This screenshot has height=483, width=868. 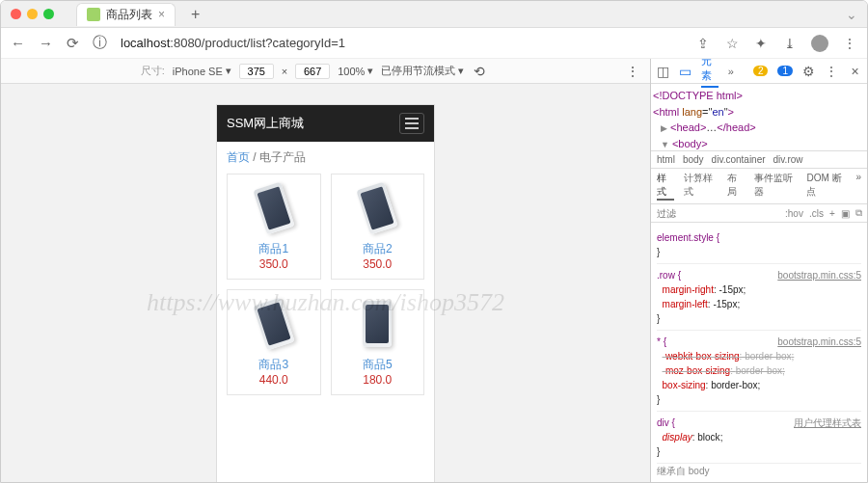 I want to click on width-input, so click(x=257, y=71).